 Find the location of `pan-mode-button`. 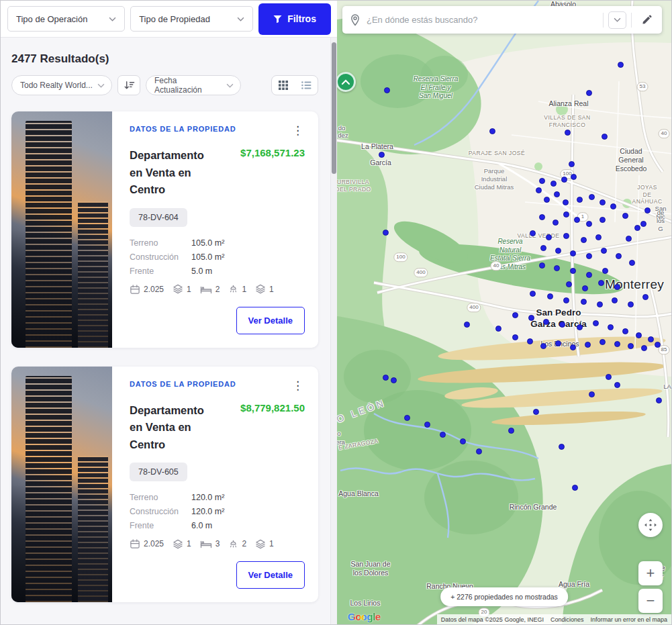

pan-mode-button is located at coordinates (651, 525).